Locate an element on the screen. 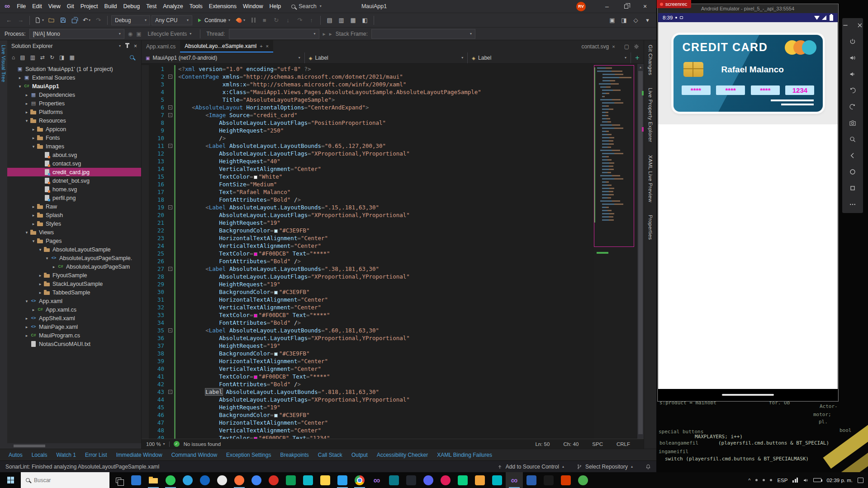 The height and width of the screenshot is (488, 868). repository-branch-icon is located at coordinates (579, 467).